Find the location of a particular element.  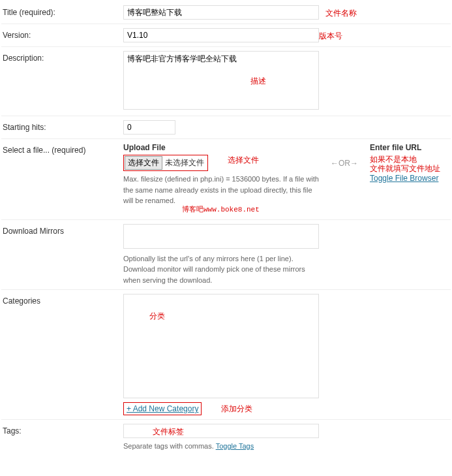

hits-row: Starting hits: is located at coordinates (226, 128).